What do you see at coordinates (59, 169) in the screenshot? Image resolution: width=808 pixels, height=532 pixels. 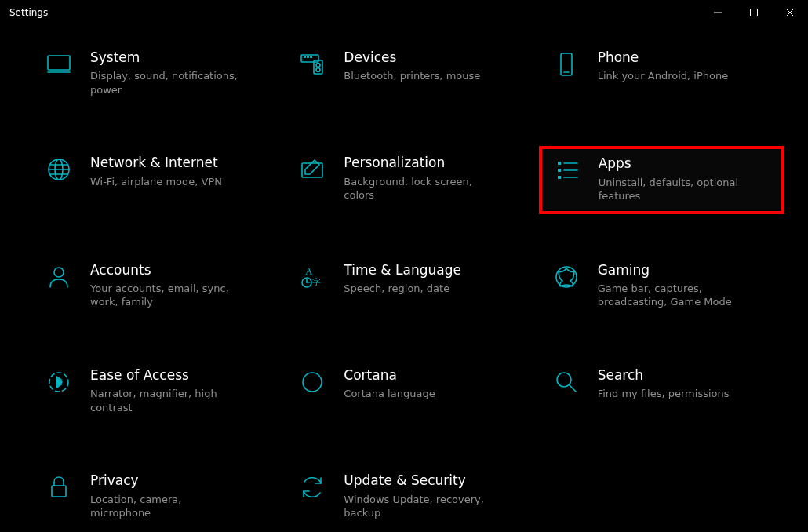 I see `network-icon` at bounding box center [59, 169].